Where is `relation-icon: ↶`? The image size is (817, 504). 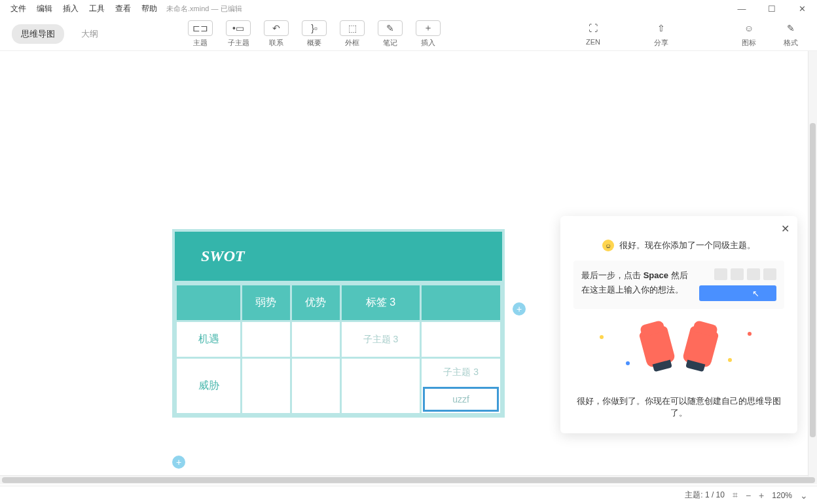 relation-icon: ↶ is located at coordinates (276, 28).